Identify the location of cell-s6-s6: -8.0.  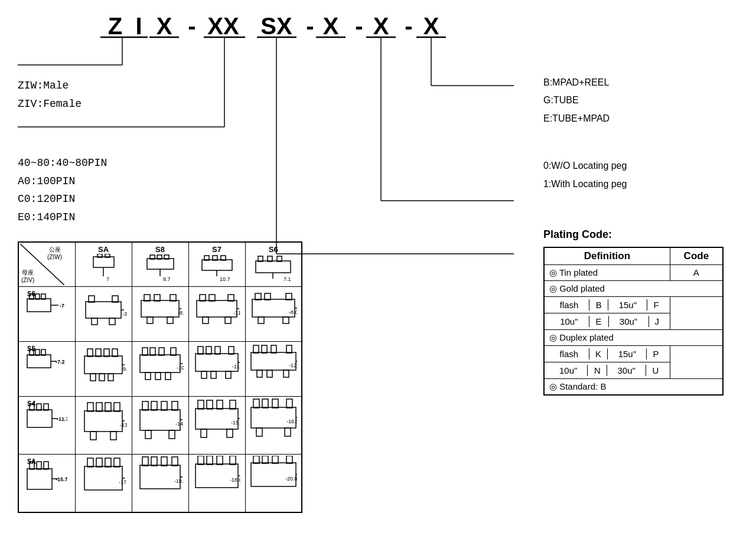
(273, 314).